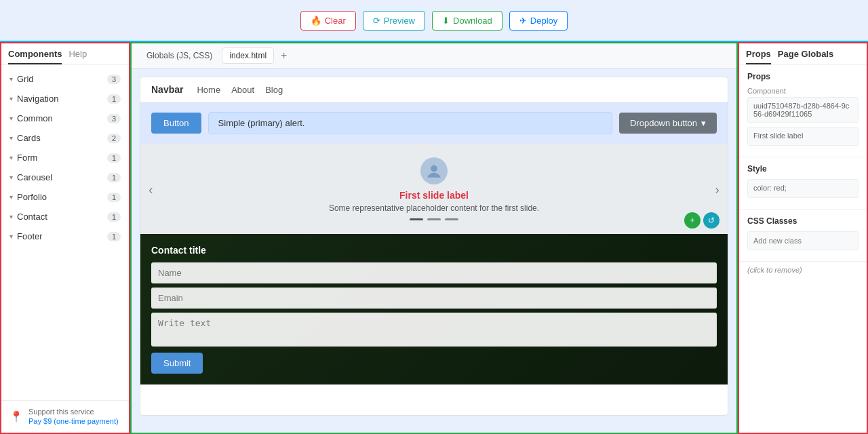 This screenshot has height=434, width=868. What do you see at coordinates (65, 138) in the screenshot?
I see `sidebar-item-cards: ▾ Cards 2` at bounding box center [65, 138].